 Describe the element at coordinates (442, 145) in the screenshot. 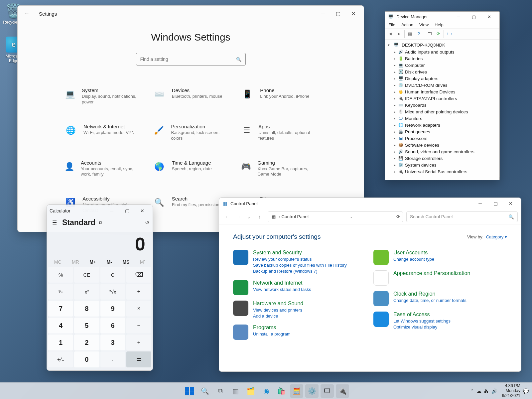

I see `tree-node: ▸📦Software devices` at that location.